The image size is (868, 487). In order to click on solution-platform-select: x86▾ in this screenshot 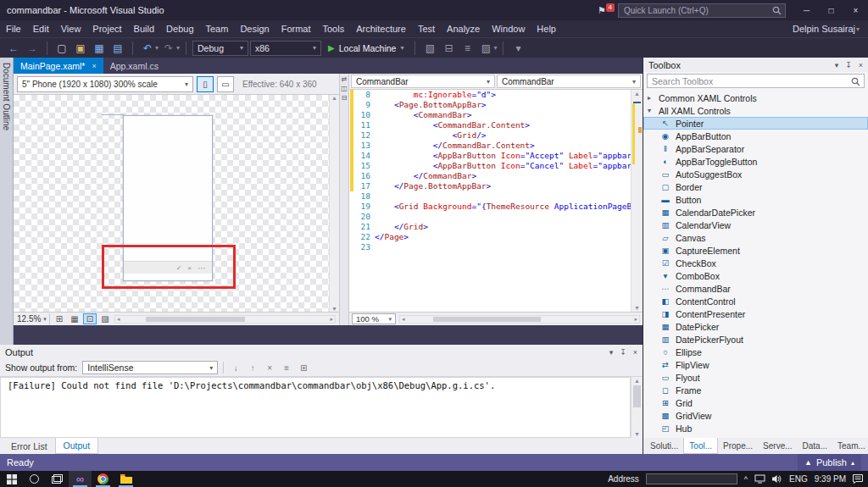, I will do `click(286, 48)`.